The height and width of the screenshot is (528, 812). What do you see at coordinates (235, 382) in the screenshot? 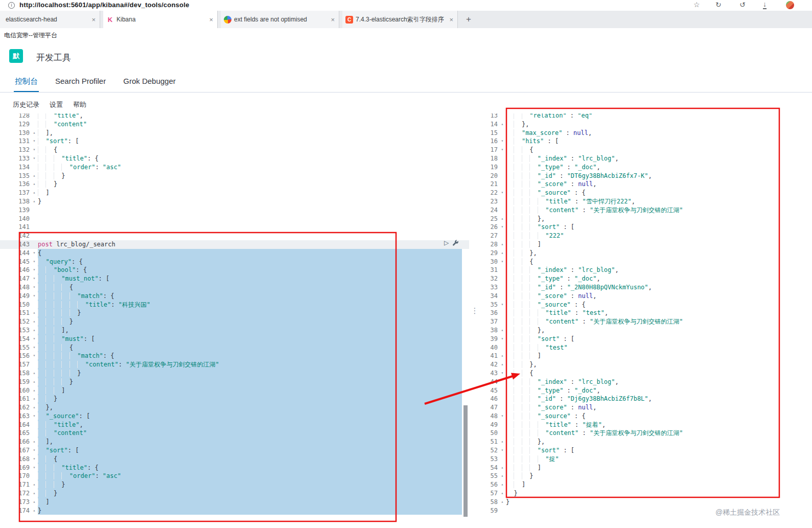
I see `code-line-159: 159▴ }` at bounding box center [235, 382].